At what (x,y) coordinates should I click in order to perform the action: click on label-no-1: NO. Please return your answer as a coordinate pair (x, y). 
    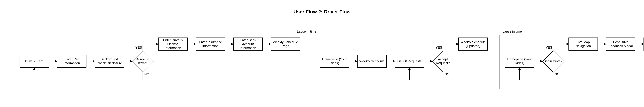
    Looking at the image, I should click on (147, 74).